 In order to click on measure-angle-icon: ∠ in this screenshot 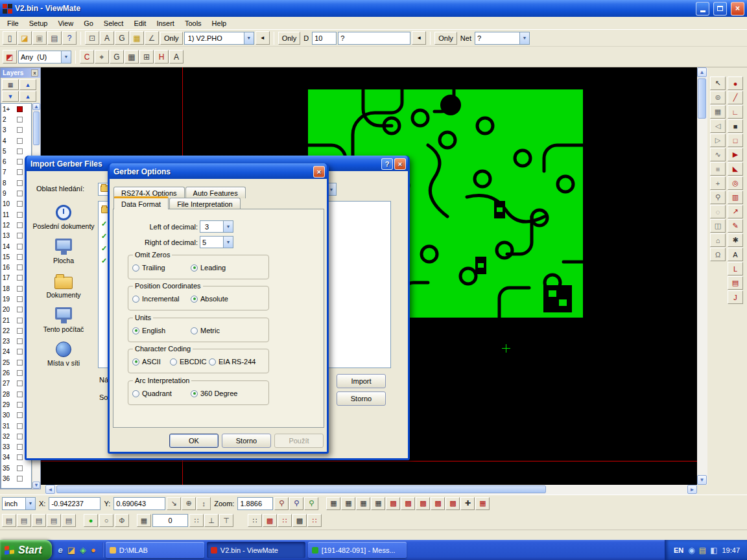, I will do `click(152, 38)`.